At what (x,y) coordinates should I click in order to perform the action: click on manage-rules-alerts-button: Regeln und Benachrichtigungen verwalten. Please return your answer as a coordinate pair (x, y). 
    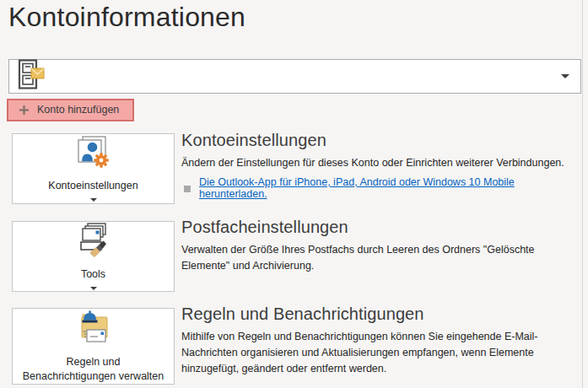
    Looking at the image, I should click on (93, 346).